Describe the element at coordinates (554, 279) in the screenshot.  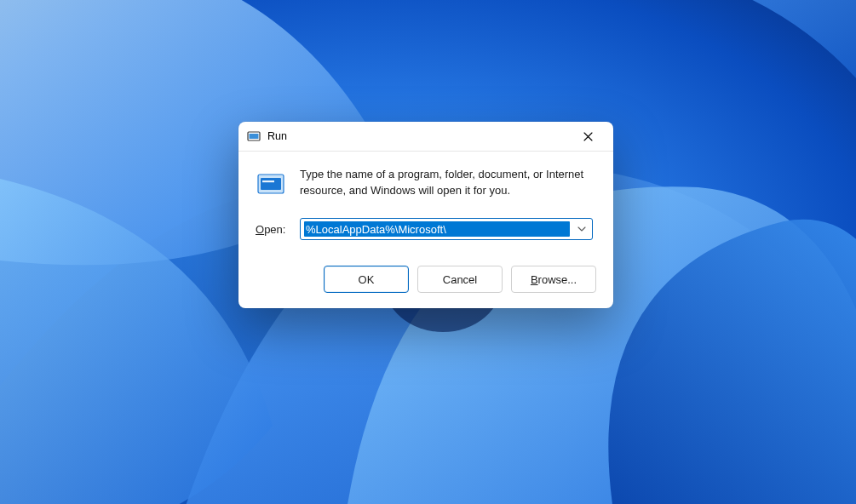
I see `browse-button: Browse...` at that location.